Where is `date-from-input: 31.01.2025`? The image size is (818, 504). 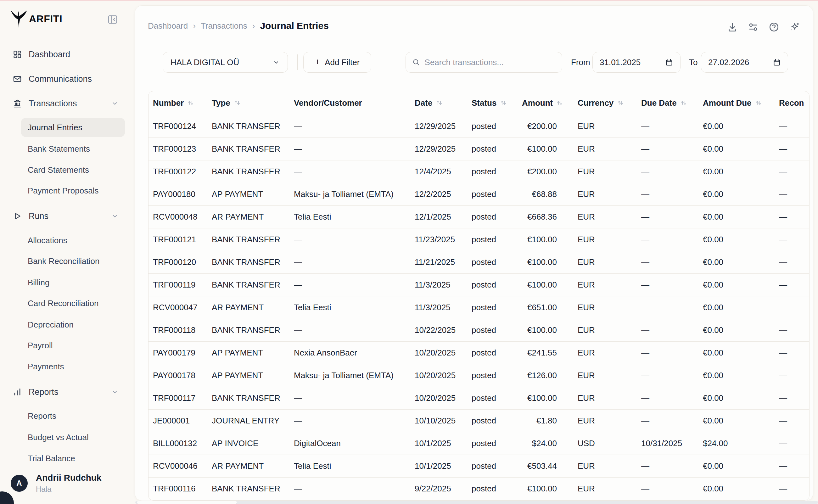
date-from-input: 31.01.2025 is located at coordinates (637, 62).